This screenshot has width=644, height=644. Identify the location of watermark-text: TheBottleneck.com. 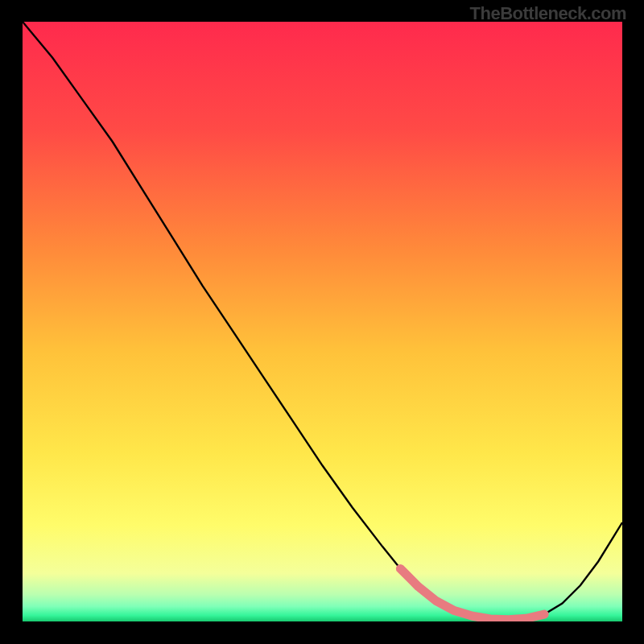
(548, 14).